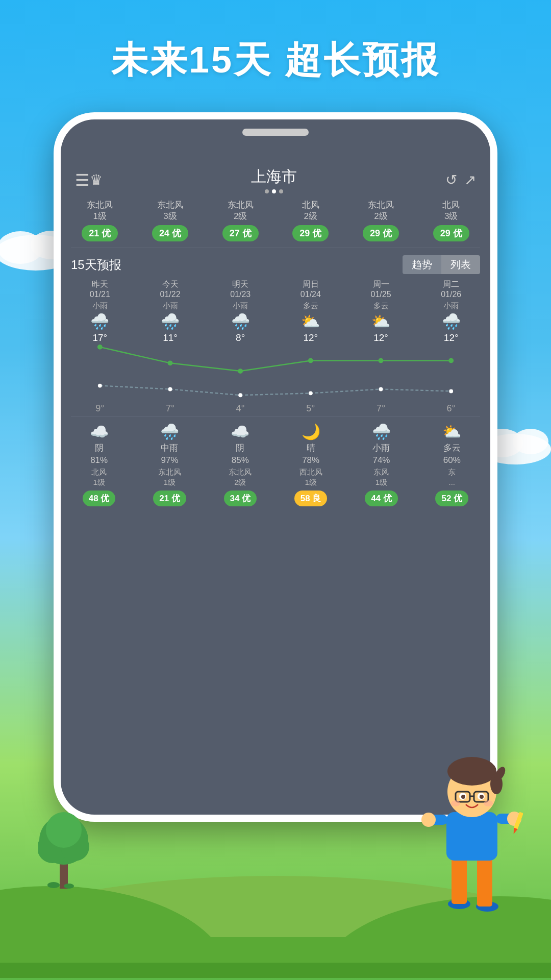 The image size is (551, 980). Describe the element at coordinates (276, 221) in the screenshot. I see `aqi-row: 东北风 1级 21 优 东北风 3级 24 优 东北风 2级 27 优 北风 2…` at that location.